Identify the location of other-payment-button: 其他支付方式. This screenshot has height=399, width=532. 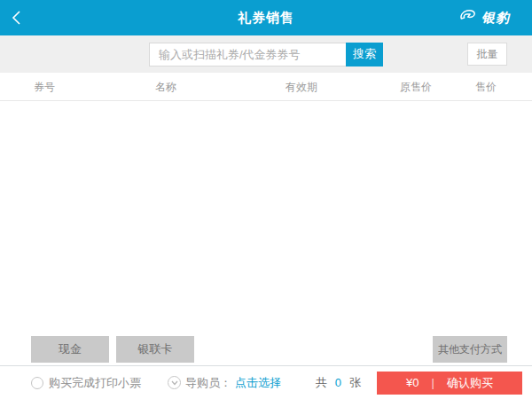
(470, 349).